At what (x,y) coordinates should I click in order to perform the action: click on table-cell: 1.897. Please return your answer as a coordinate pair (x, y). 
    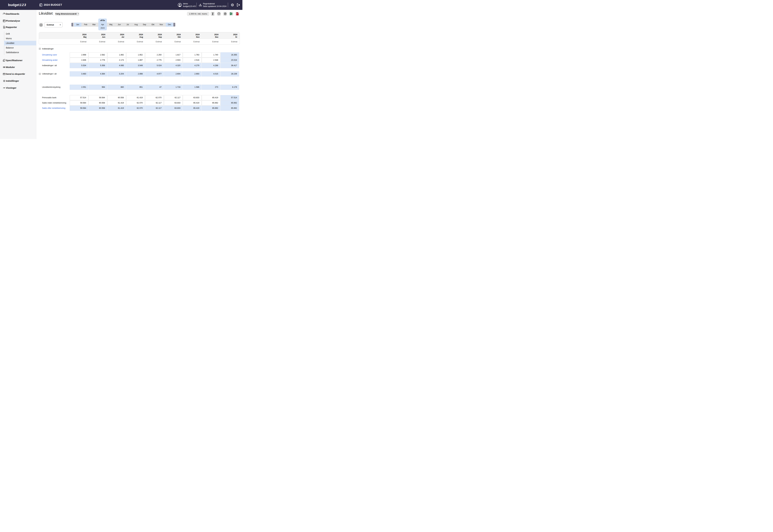
    Looking at the image, I should click on (135, 60).